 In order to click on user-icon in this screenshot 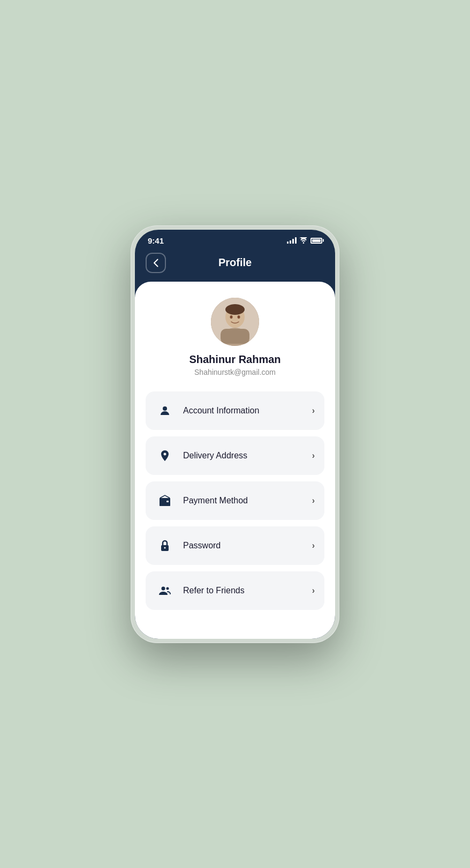, I will do `click(165, 411)`.